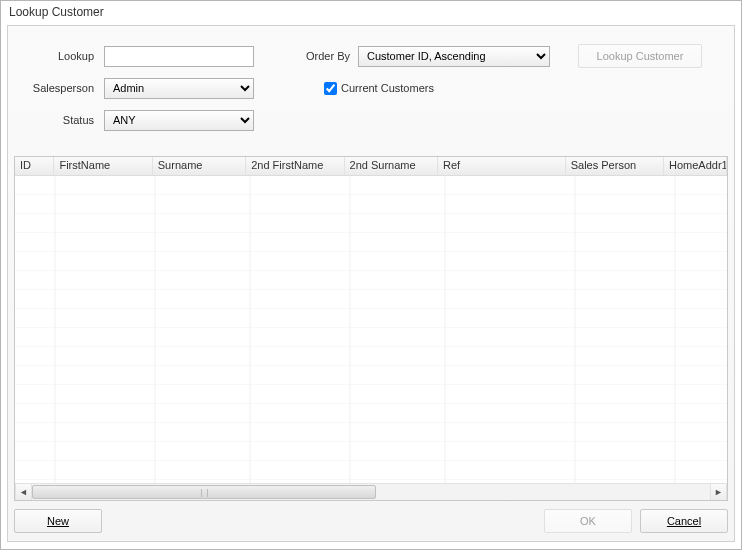 The image size is (742, 550). Describe the element at coordinates (371, 166) in the screenshot. I see `grid-header-row: ID FirstName Surname 2nd FirstName 2nd S…` at that location.